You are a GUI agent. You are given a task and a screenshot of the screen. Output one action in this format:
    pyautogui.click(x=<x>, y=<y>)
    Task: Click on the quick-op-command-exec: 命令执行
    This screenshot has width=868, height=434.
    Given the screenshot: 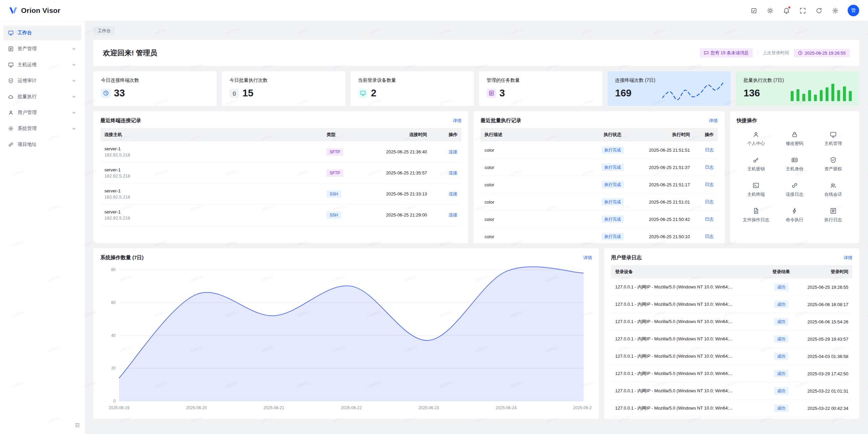 What is the action you would take?
    pyautogui.click(x=795, y=215)
    